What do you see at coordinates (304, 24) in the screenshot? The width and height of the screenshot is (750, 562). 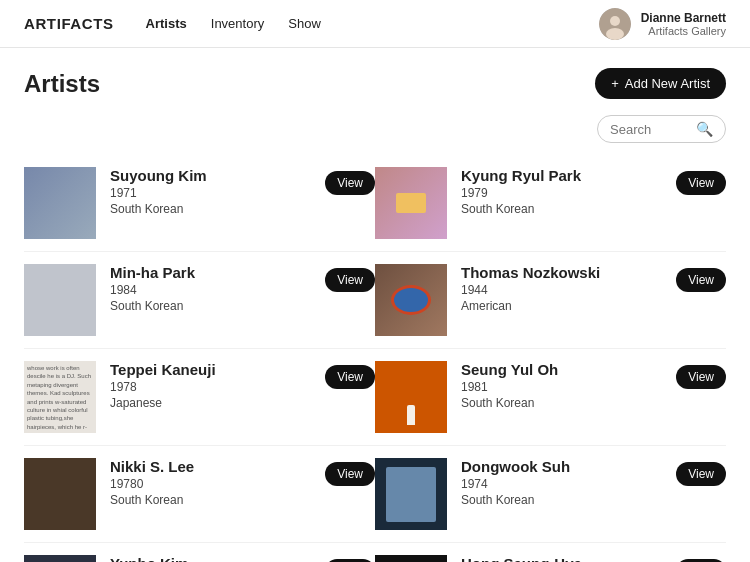 I see `nav-show: Show` at bounding box center [304, 24].